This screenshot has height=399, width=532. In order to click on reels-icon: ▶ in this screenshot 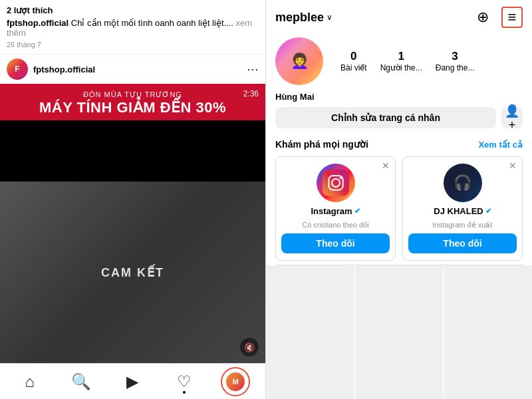, I will do `click(132, 382)`.